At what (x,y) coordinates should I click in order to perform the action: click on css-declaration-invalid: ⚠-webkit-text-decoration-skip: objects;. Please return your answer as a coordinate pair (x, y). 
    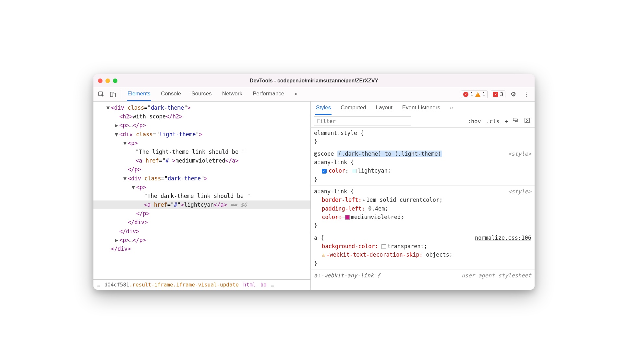
    Looking at the image, I should click on (423, 255).